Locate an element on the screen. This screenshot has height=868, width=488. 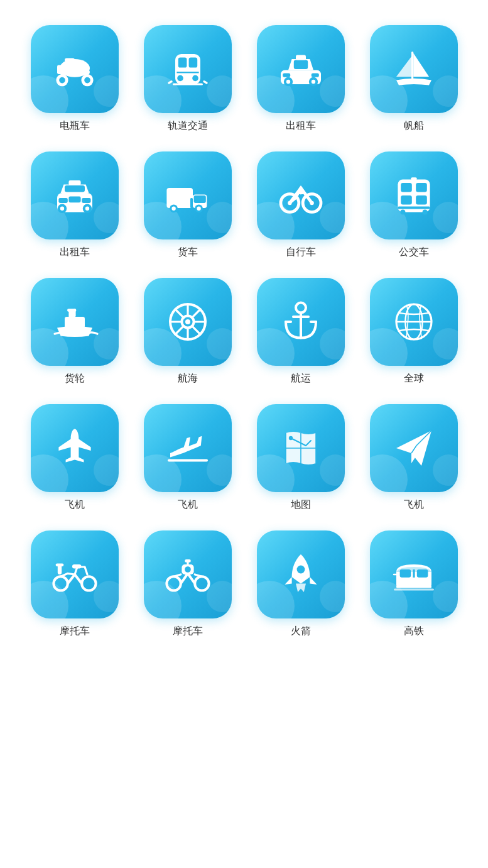
icon-item-taxi-1: 出租车 is located at coordinates (301, 79).